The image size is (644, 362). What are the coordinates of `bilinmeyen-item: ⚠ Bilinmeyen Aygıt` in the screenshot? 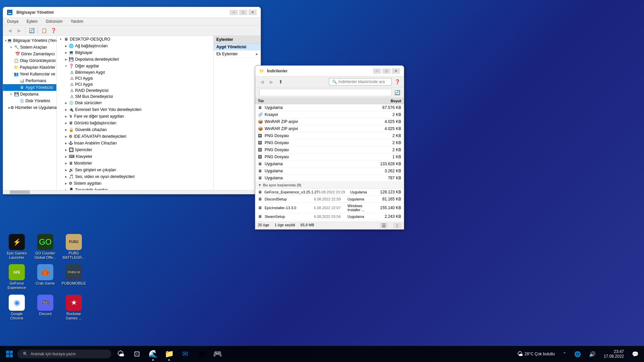 It's located at (135, 72).